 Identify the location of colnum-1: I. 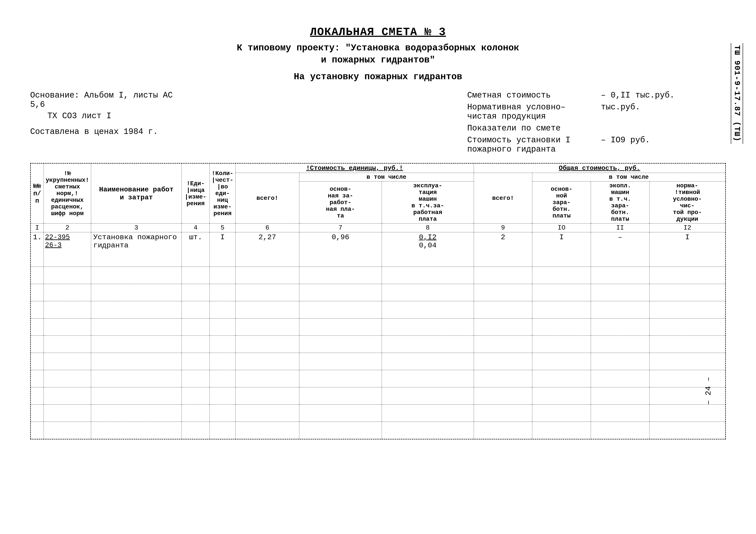
(38, 228).